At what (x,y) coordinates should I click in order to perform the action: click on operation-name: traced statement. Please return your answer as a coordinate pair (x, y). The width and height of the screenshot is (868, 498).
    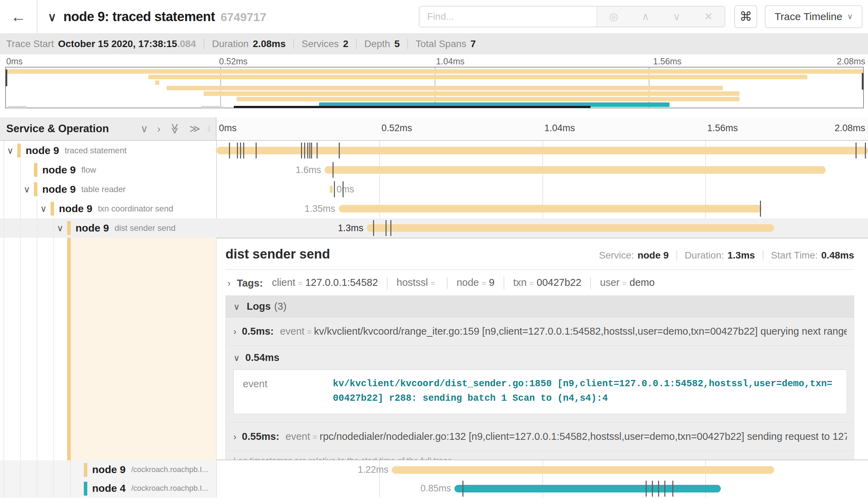
    Looking at the image, I should click on (96, 151).